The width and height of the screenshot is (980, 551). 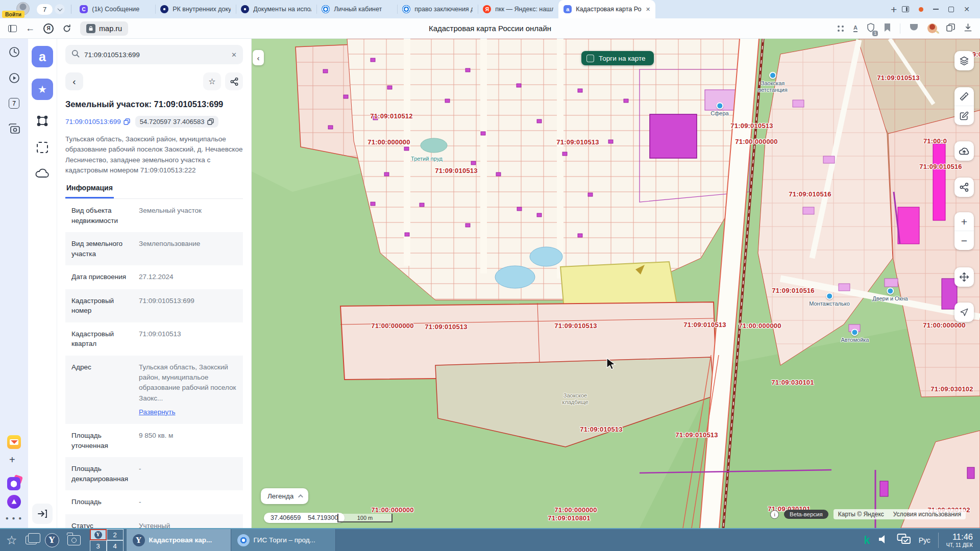 What do you see at coordinates (110, 29) in the screenshot?
I see `url-text: map.ru` at bounding box center [110, 29].